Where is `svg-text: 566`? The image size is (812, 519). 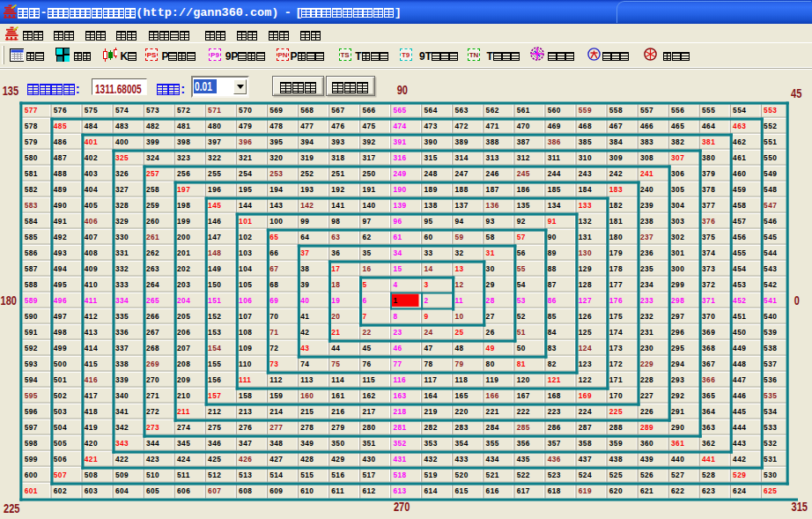
svg-text: 566 is located at coordinates (368, 110).